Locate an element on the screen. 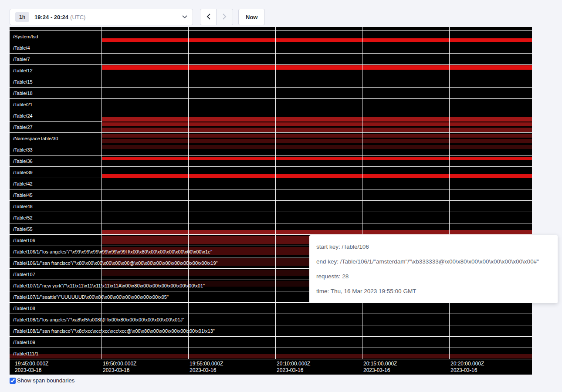 This screenshot has width=562, height=392. tooltip-start-key: start key: /Table/106 is located at coordinates (433, 247).